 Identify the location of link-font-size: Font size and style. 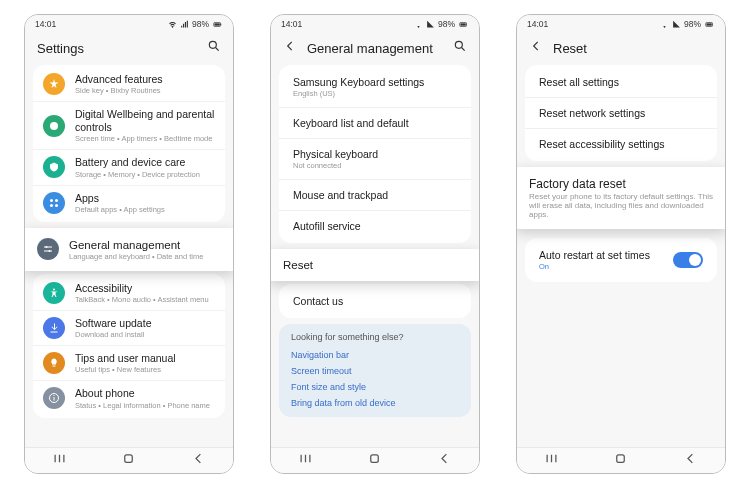
(375, 387).